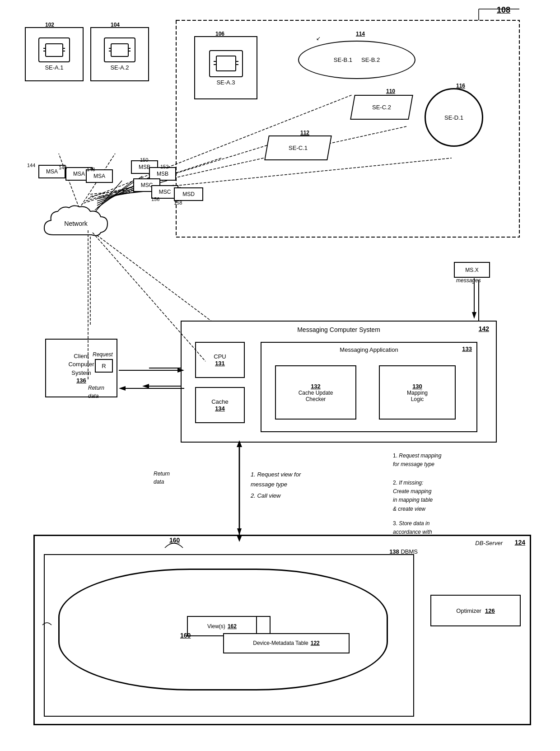  What do you see at coordinates (275, 480) in the screenshot?
I see `step1-bottom: 1. Request view formessage type` at bounding box center [275, 480].